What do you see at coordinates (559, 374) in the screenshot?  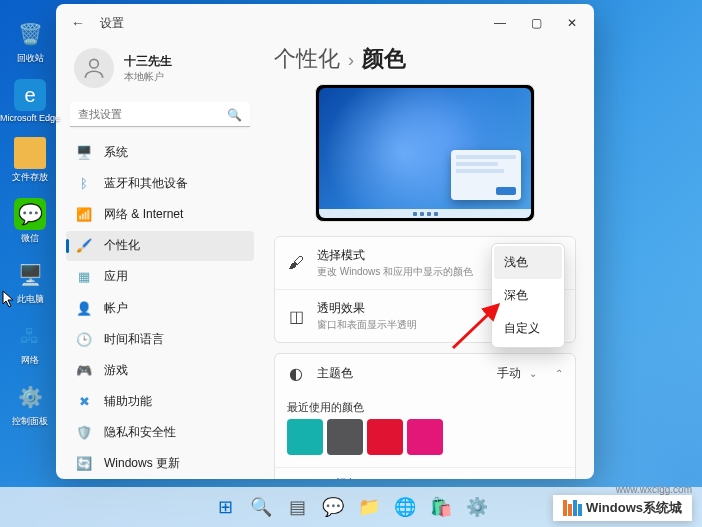 I see `chevron-up-icon: ⌃` at bounding box center [559, 374].